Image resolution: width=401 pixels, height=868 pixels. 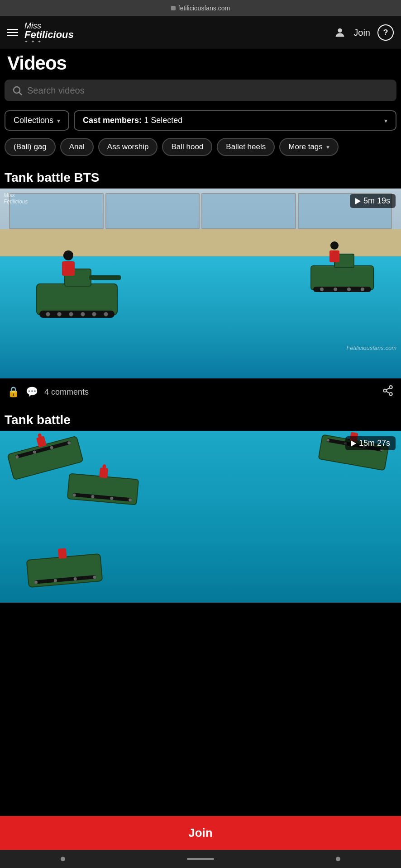 What do you see at coordinates (364, 33) in the screenshot?
I see `header-right: Join ?` at bounding box center [364, 33].